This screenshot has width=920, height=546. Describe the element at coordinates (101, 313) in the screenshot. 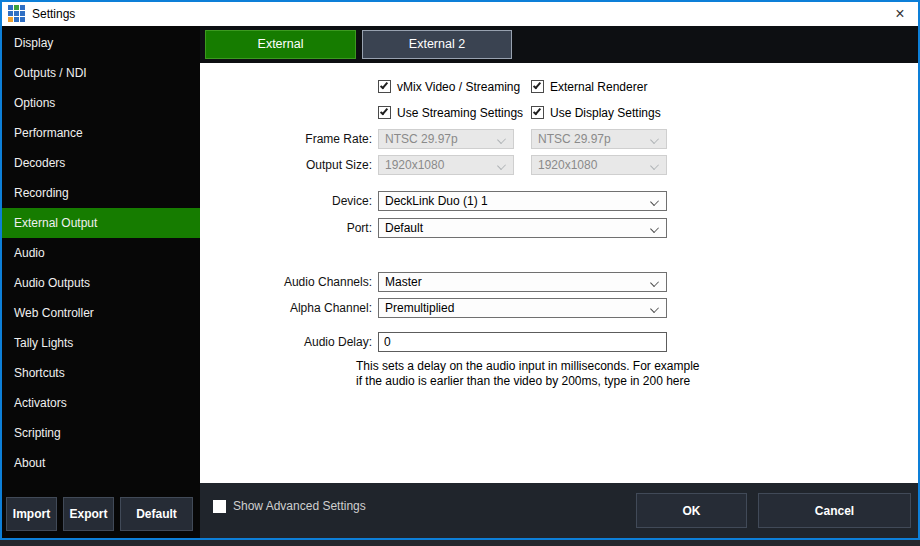

I see `sidebar-item-web-controller: Web Controller` at that location.